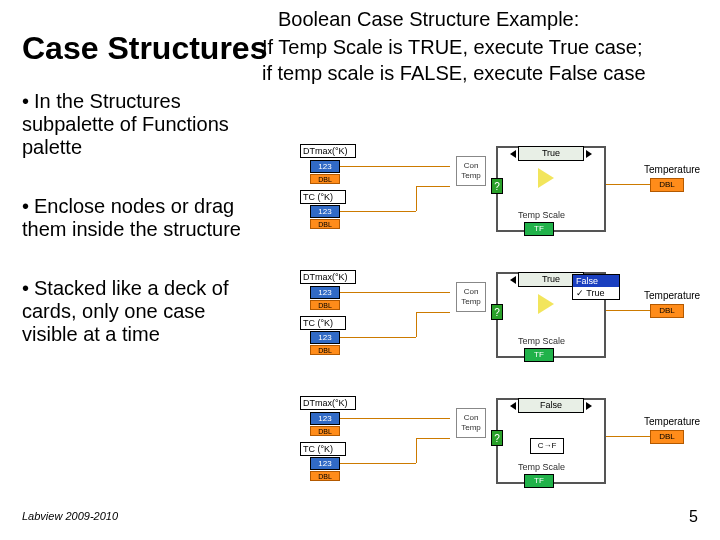 This screenshot has width=720, height=540. What do you see at coordinates (428, 20) in the screenshot?
I see `example-heading: Boolean Case Structure Example:` at bounding box center [428, 20].